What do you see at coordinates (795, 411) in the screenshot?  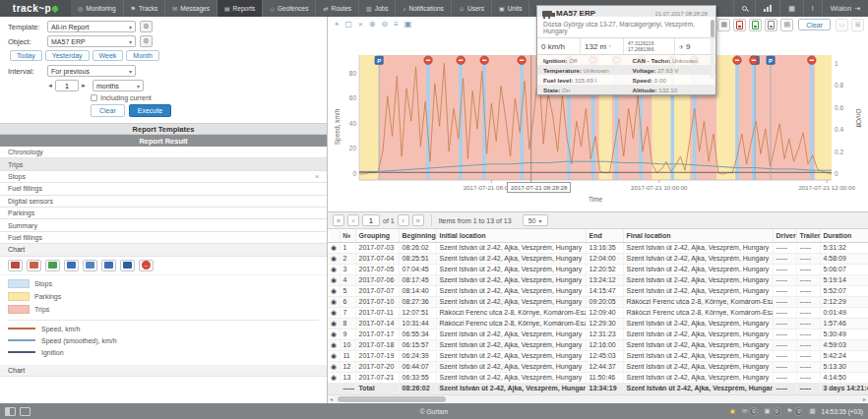 I see `status-counter-flag: ⚑0` at bounding box center [795, 411].